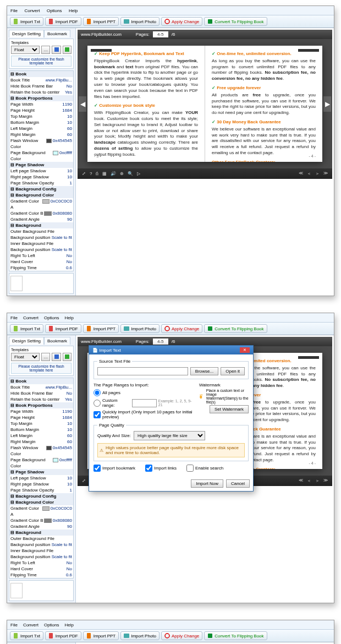 This screenshot has height=644, width=341. I want to click on sound-icon: 🔊, so click(113, 174).